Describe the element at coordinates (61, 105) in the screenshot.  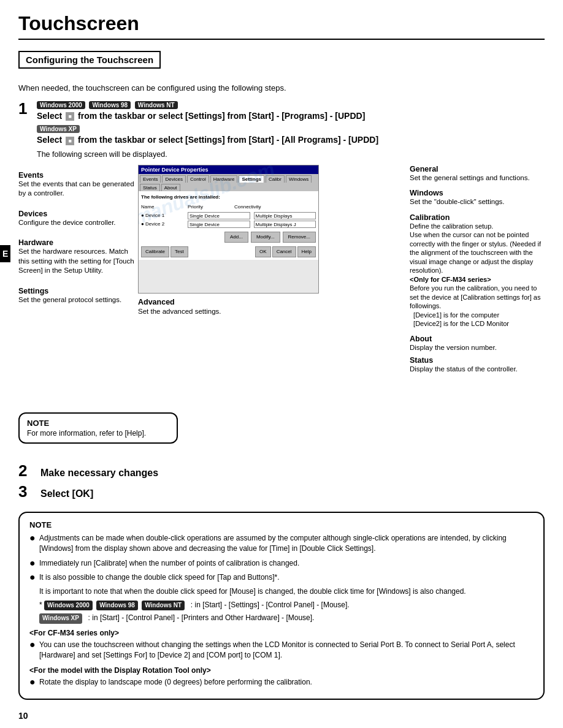
I see `badge-win2000: Windows 2000` at that location.